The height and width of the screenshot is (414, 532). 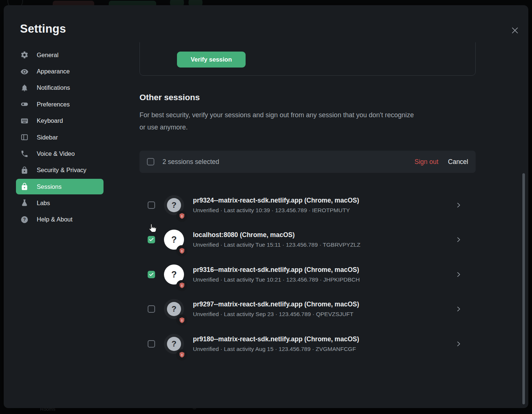 What do you see at coordinates (60, 121) in the screenshot?
I see `sidebar-item-keyboard: Keyboard` at bounding box center [60, 121].